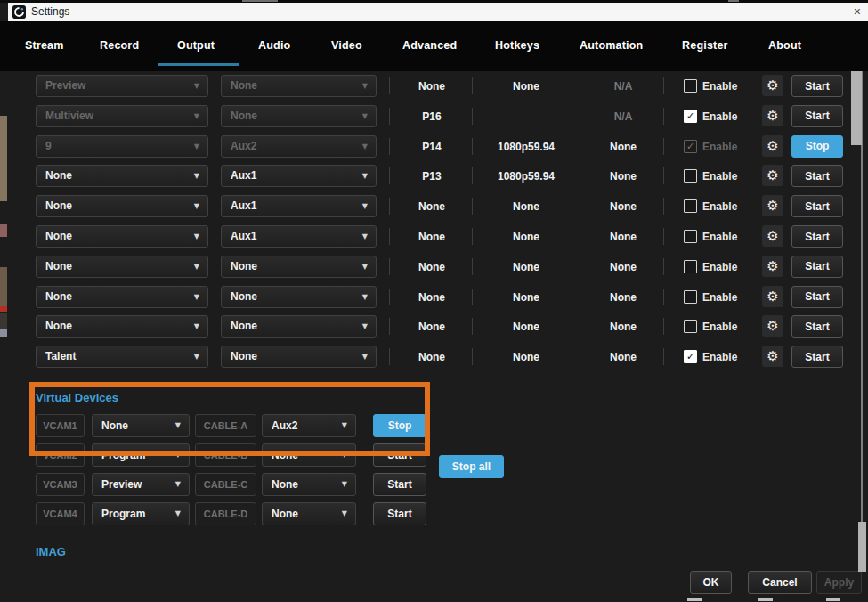  Describe the element at coordinates (299, 146) in the screenshot. I see `output-destination-dropdown: Aux2 ▼` at that location.